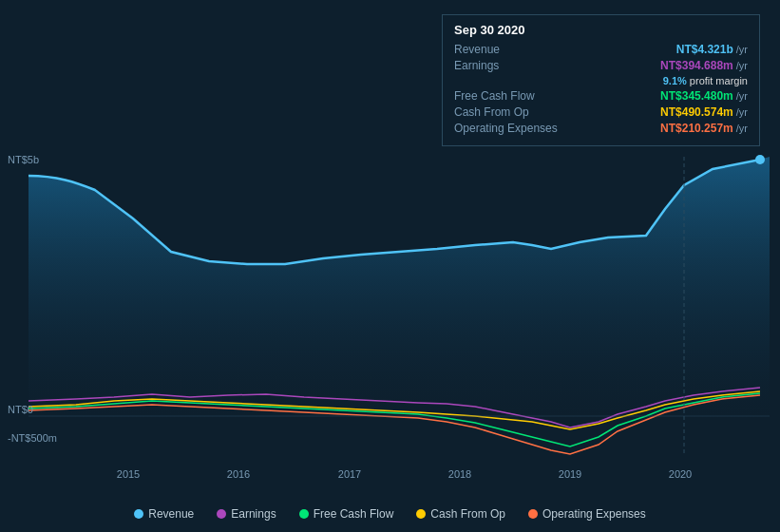  What do you see at coordinates (600, 80) in the screenshot?
I see `tooltip: Sep 30 2020 Revenue NT$4.321b/yr Earning…` at bounding box center [600, 80].